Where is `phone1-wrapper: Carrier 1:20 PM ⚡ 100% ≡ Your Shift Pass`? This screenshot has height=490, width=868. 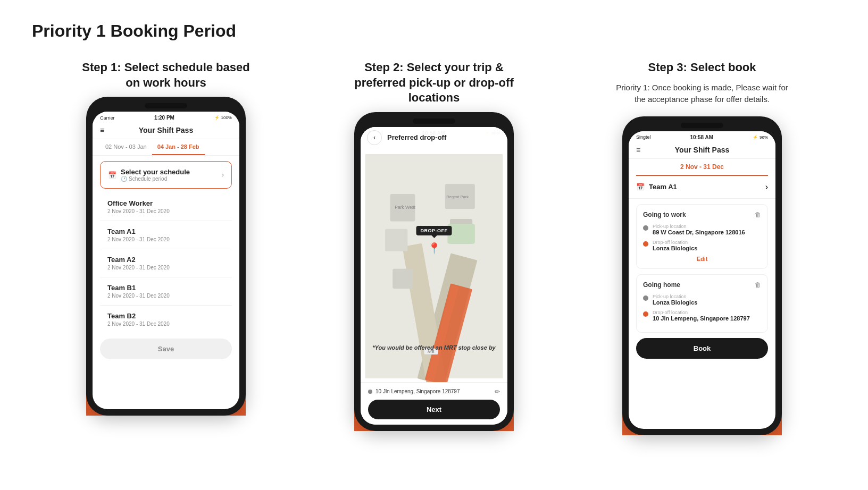 phone1-wrapper: Carrier 1:20 PM ⚡ 100% ≡ Your Shift Pass is located at coordinates (166, 256).